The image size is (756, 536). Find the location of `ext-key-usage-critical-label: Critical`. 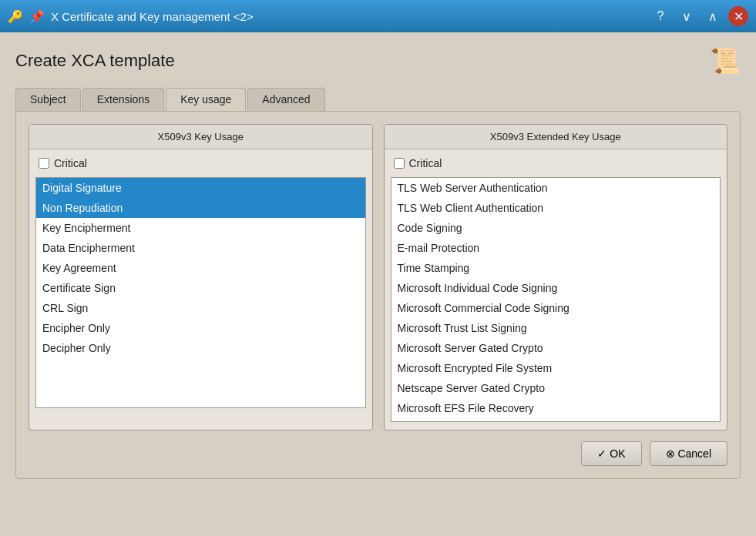

ext-key-usage-critical-label: Critical is located at coordinates (425, 163).